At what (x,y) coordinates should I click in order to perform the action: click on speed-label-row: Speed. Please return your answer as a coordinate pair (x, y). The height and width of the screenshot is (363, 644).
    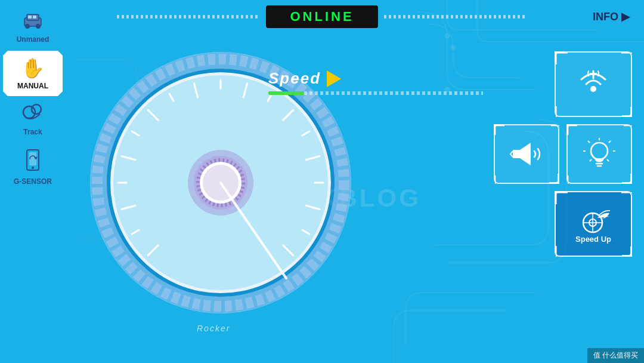
    Looking at the image, I should click on (376, 79).